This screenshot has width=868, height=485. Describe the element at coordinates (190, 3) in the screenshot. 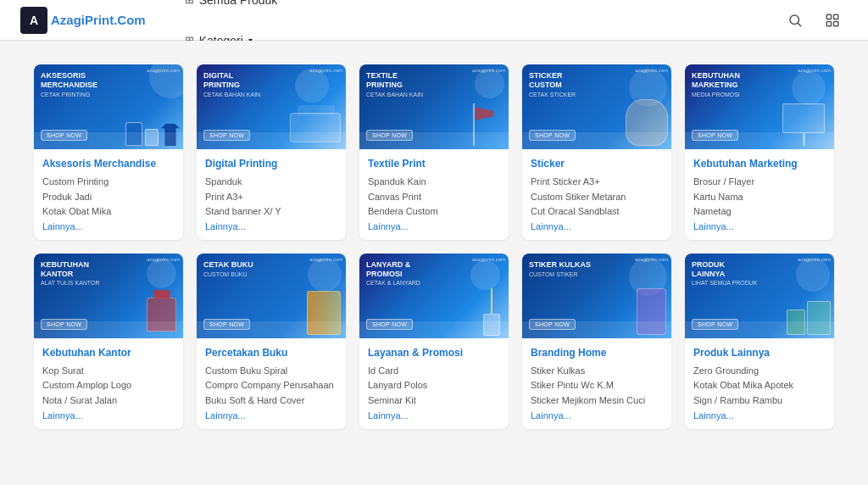

I see `grid-icon: ⊞` at that location.